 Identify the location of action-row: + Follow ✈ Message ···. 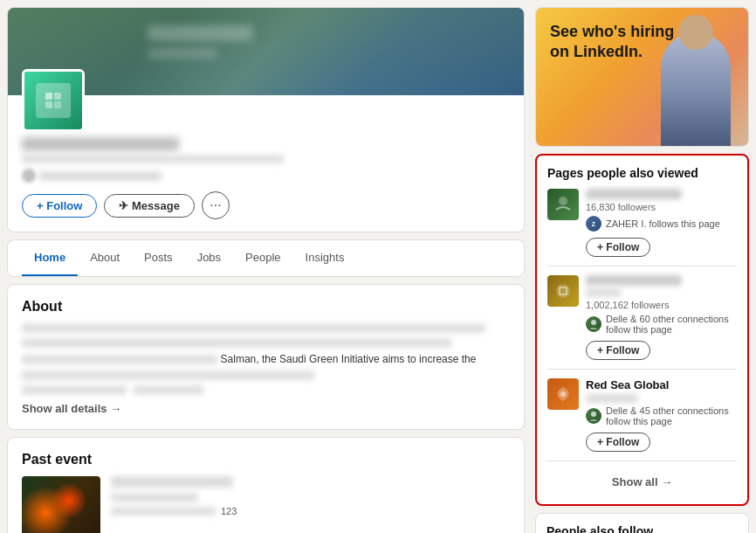
(265, 205).